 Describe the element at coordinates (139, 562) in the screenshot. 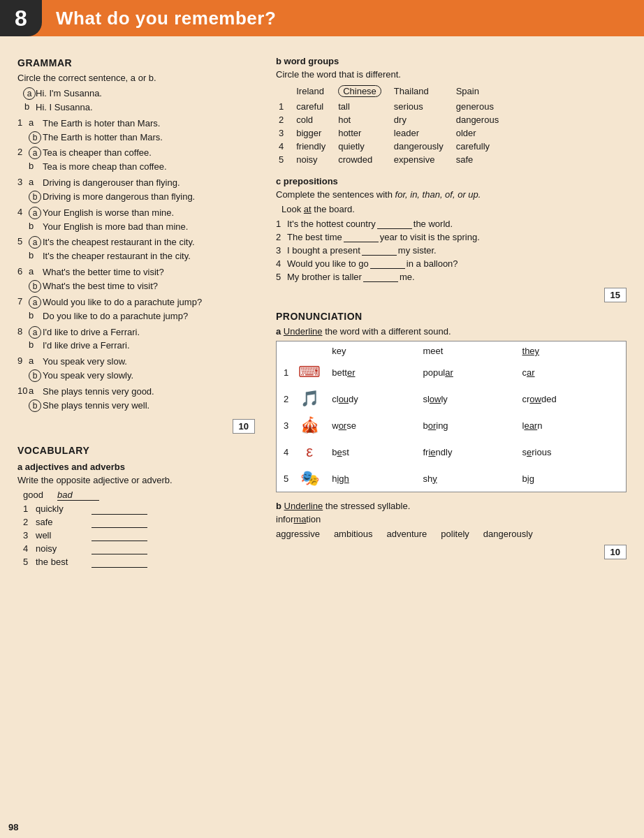

I see `vocab-item: 5the best` at that location.